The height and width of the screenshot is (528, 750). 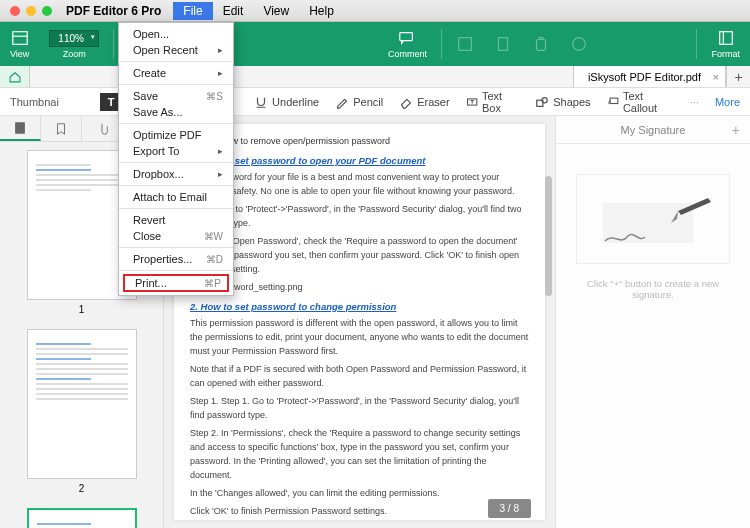 I want to click on menu-attach-email: Attach to Email, so click(x=176, y=197).